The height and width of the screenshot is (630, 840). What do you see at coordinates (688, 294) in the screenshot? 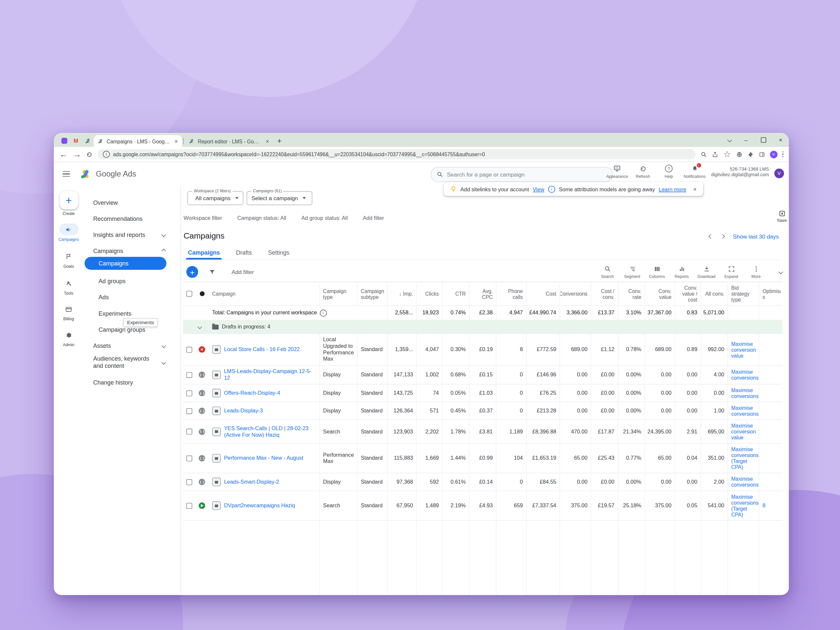
I see `col-conv-value-cost: Conv. value / cost` at bounding box center [688, 294].